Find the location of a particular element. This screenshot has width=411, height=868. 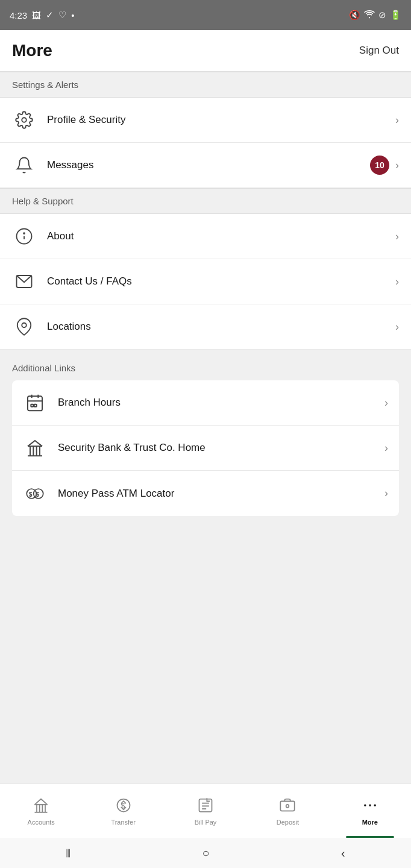

menu-item-contact: Contact Us / FAQs › is located at coordinates (206, 282).